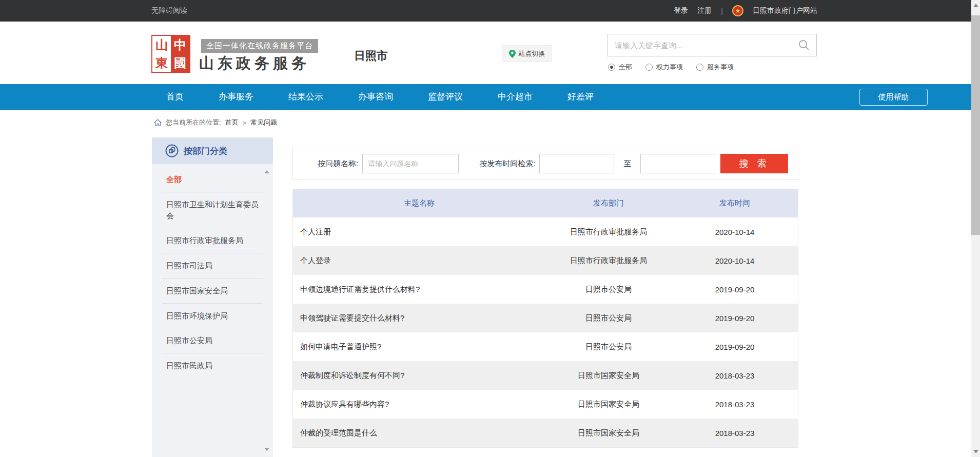 The height and width of the screenshot is (457, 980). I want to click on search-scope-radios: 全部 权力事项 服务事项, so click(671, 67).